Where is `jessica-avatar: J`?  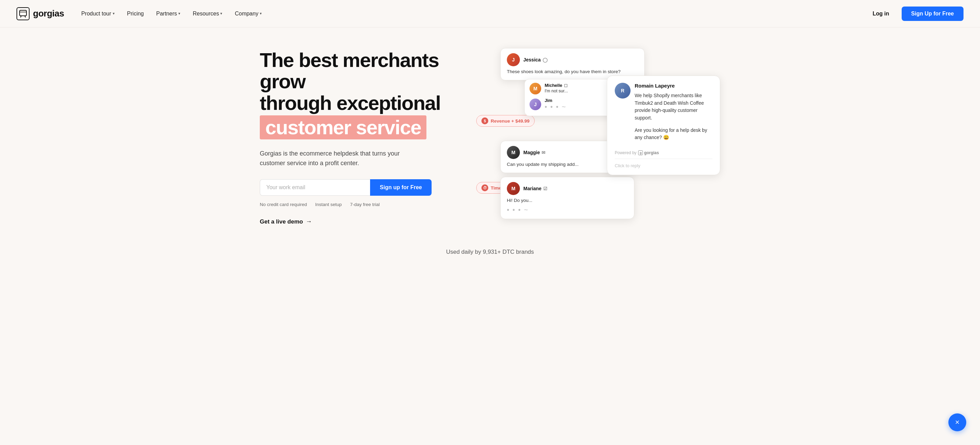
jessica-avatar: J is located at coordinates (514, 60).